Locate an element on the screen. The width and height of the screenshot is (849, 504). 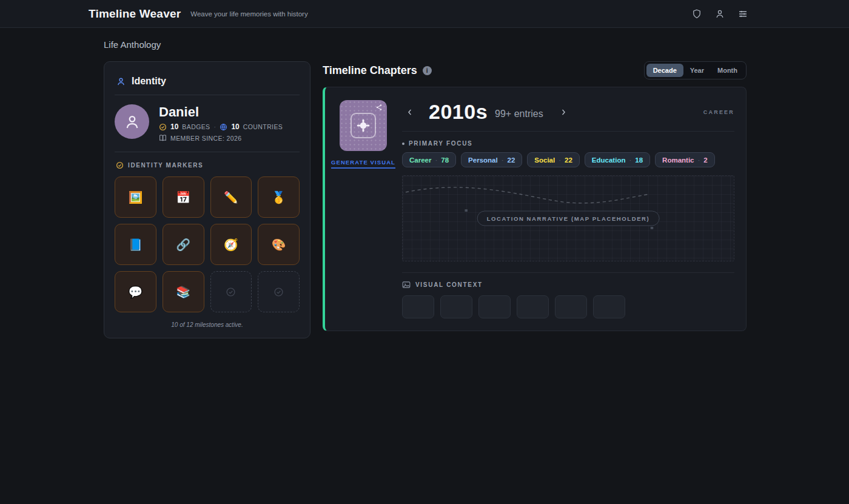
primary-focus-header: PRIMARY FOCUS is located at coordinates (568, 143).